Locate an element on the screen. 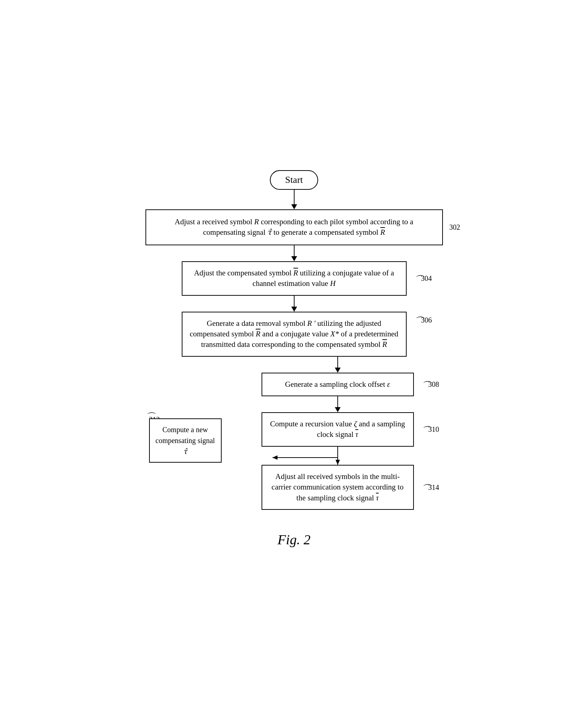 The width and height of the screenshot is (588, 725). box-306-wrapper: Generate a data removal symbol R ' utili… is located at coordinates (294, 334).